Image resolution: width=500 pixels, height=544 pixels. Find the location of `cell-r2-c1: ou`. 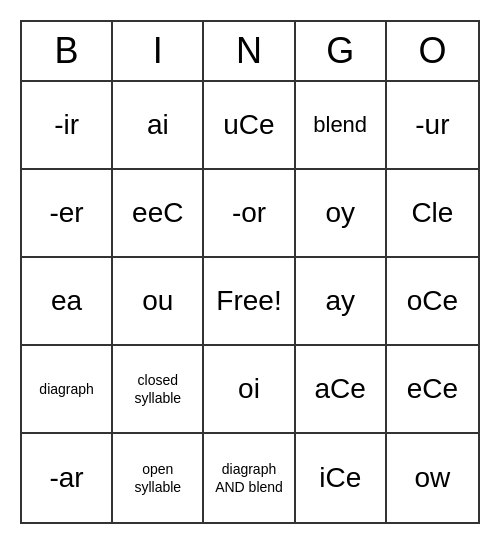

cell-r2-c1: ou is located at coordinates (158, 302).